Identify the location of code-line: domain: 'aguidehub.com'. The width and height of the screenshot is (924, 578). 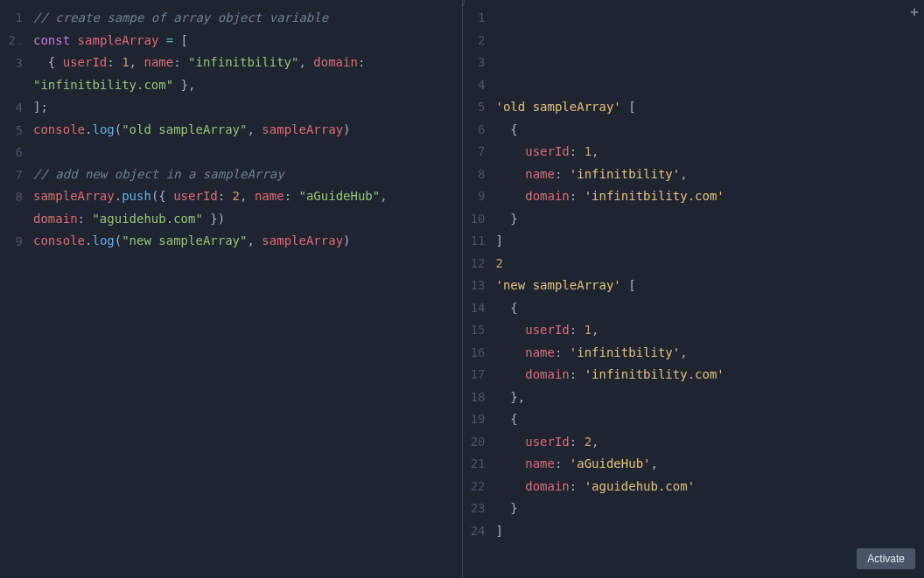
(708, 487).